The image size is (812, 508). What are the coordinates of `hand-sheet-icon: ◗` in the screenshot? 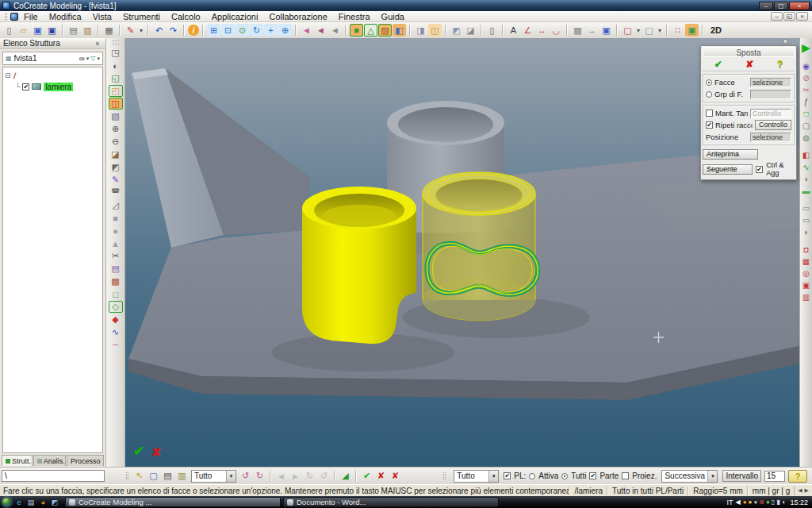 It's located at (806, 232).